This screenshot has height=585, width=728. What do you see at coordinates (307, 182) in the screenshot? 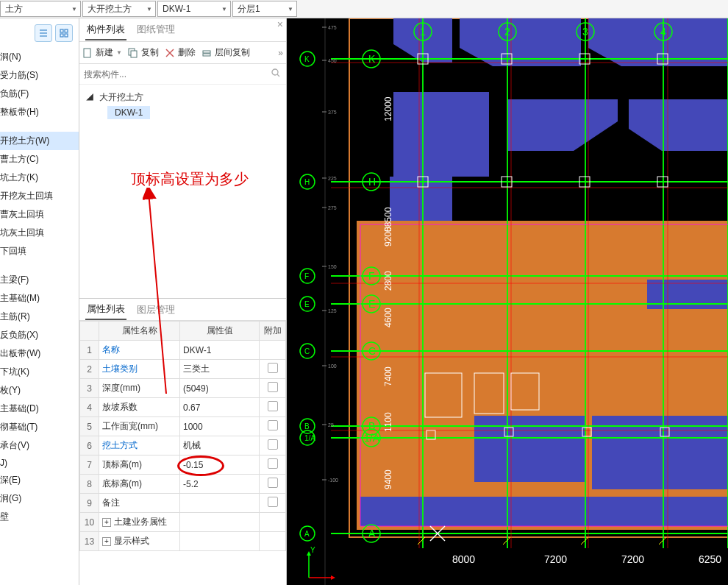
I see `svg-text: H` at bounding box center [307, 182].